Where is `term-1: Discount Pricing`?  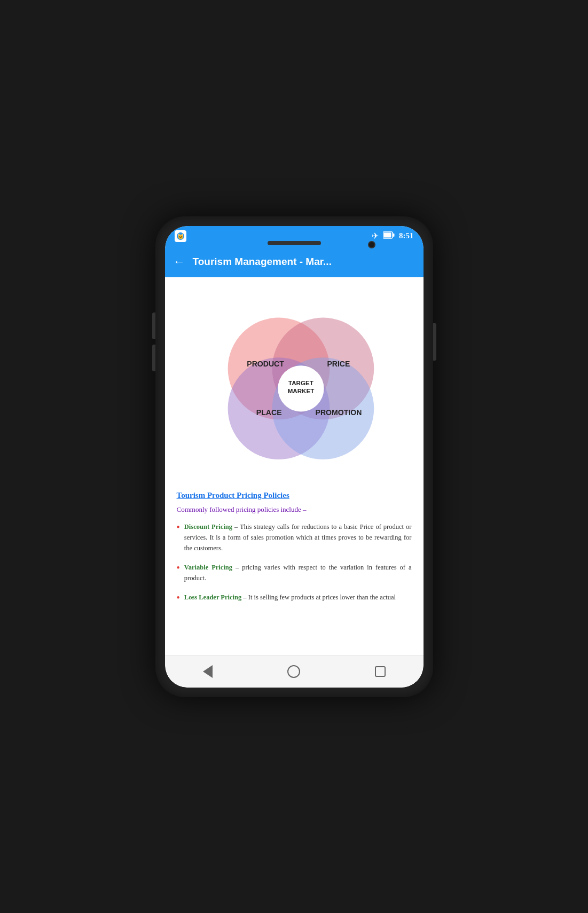 term-1: Discount Pricing is located at coordinates (208, 527).